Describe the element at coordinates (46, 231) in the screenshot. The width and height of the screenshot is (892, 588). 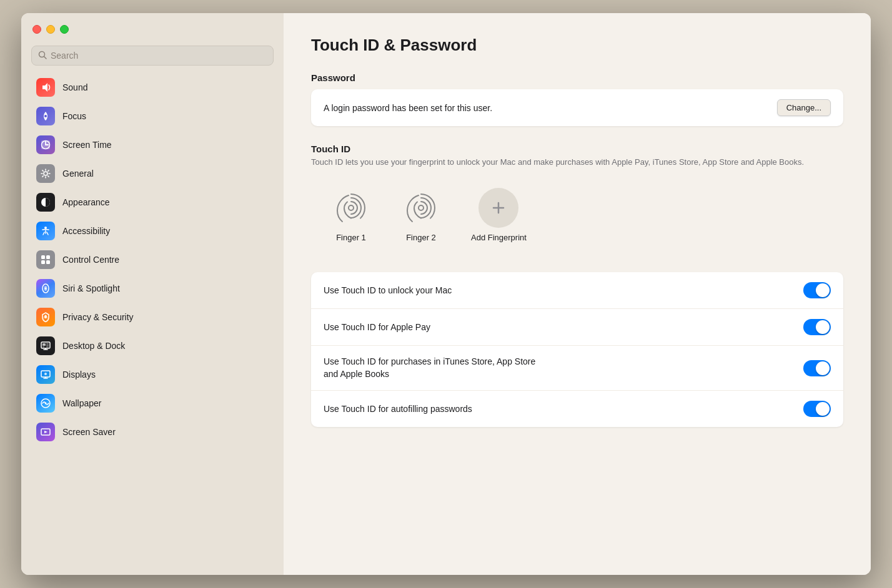
I see `accessibility-icon` at that location.